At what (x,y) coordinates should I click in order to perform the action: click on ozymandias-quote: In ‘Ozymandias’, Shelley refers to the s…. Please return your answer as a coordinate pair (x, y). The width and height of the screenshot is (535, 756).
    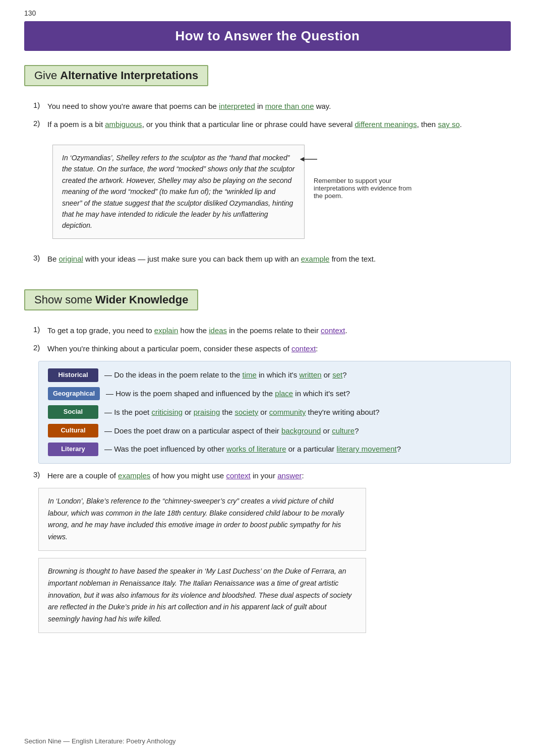
    Looking at the image, I should click on (179, 192).